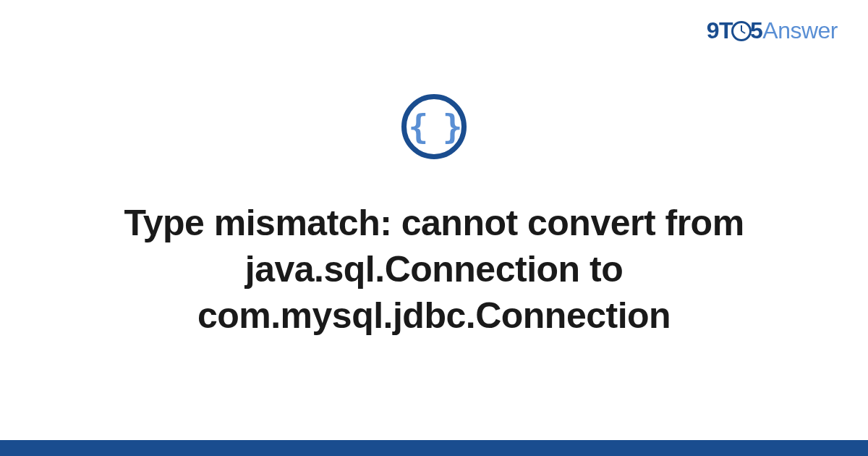 The height and width of the screenshot is (456, 868). What do you see at coordinates (800, 30) in the screenshot?
I see `logo-text-answer: Answer` at bounding box center [800, 30].